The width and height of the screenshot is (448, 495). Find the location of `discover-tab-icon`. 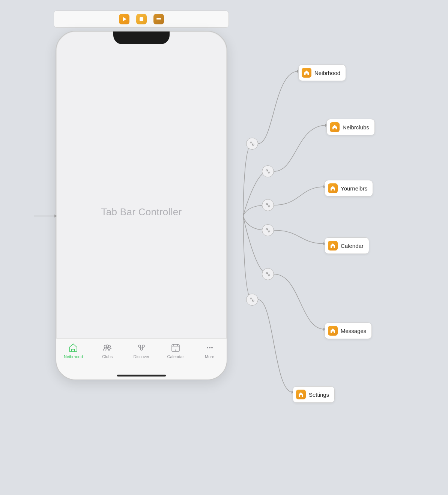

discover-tab-icon is located at coordinates (141, 348).